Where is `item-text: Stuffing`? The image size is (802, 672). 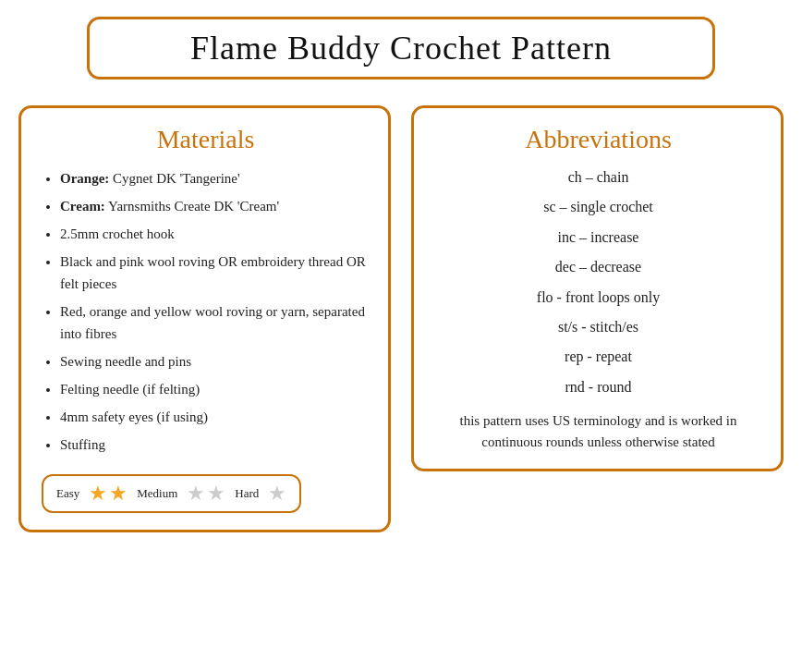
item-text: Stuffing is located at coordinates (83, 445).